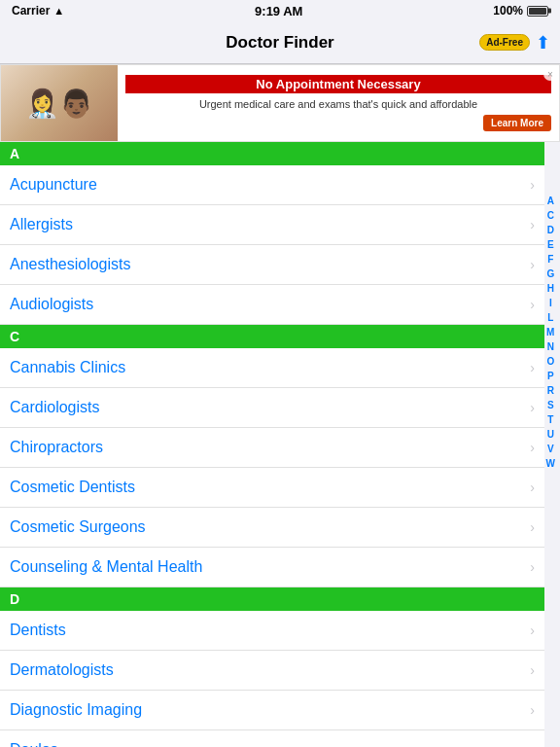 The image size is (560, 747). Describe the element at coordinates (15, 599) in the screenshot. I see `section-letter-d: D` at that location.